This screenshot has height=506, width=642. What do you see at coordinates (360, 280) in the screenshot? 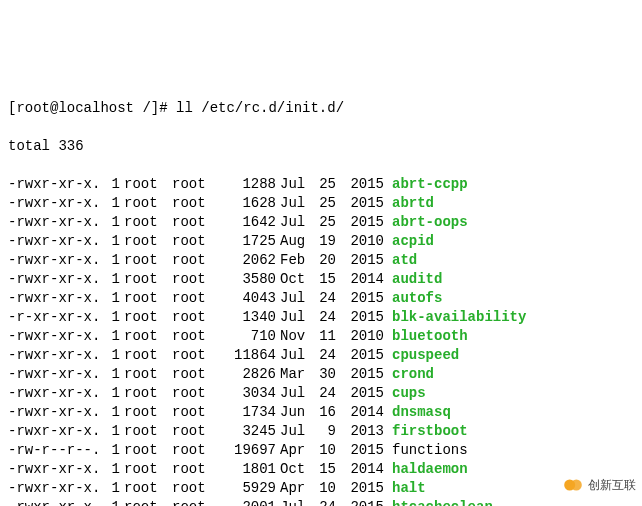
I see `file-year: 2014` at bounding box center [360, 280].